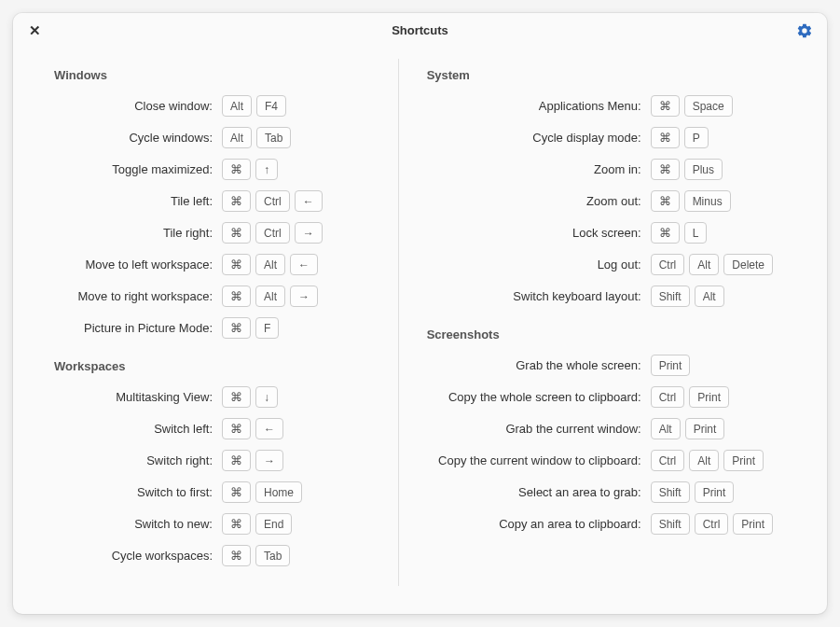  Describe the element at coordinates (213, 461) in the screenshot. I see `shortcut-row: Switch right:` at that location.